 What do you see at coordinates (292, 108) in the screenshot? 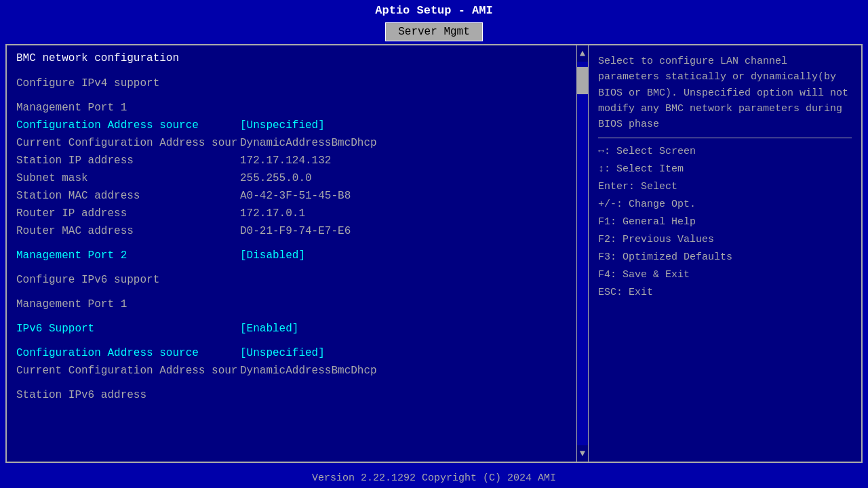
I see `mgmt-port1-row: Management Port 1` at bounding box center [292, 108].